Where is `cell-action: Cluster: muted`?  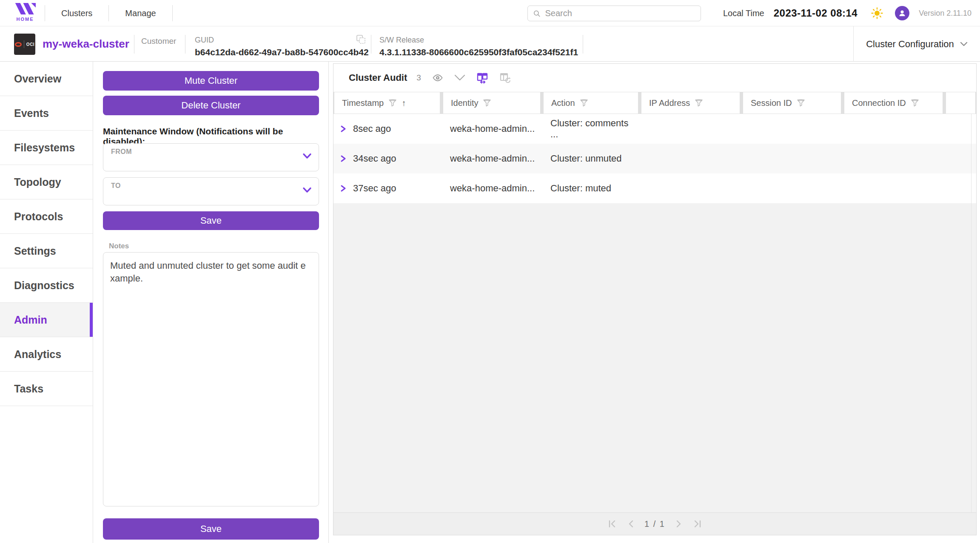
cell-action: Cluster: muted is located at coordinates (590, 188).